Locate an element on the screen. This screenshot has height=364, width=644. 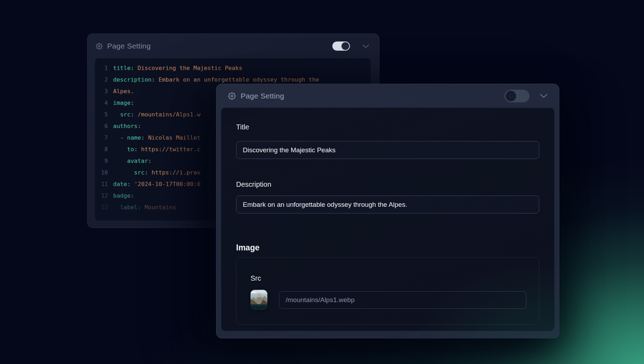
image-card: Src is located at coordinates (388, 291).